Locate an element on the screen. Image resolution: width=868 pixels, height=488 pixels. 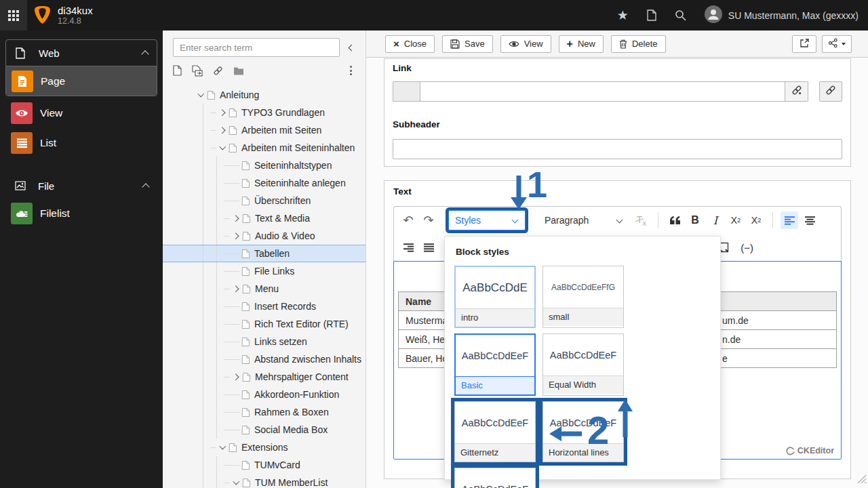
delete-button: Delete is located at coordinates (639, 44).